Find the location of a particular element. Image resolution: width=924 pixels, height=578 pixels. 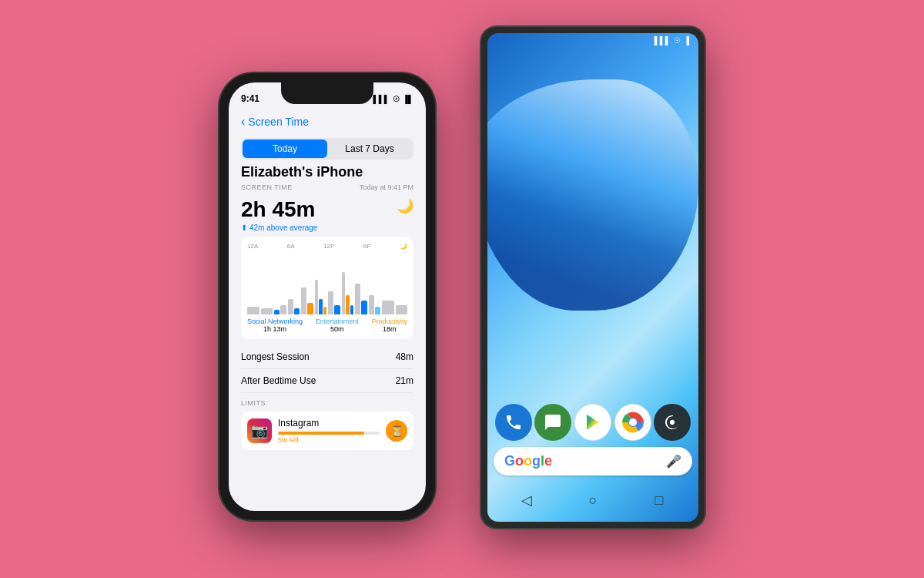

segment-last7: Last 7 Days is located at coordinates (370, 149).